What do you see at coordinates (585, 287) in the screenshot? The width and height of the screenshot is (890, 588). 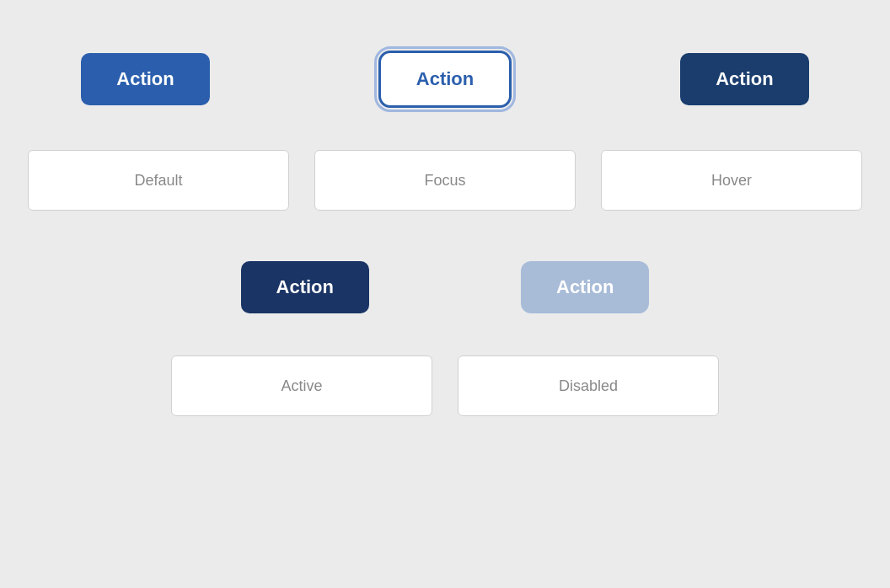 I see `disabled-button: Action` at bounding box center [585, 287].